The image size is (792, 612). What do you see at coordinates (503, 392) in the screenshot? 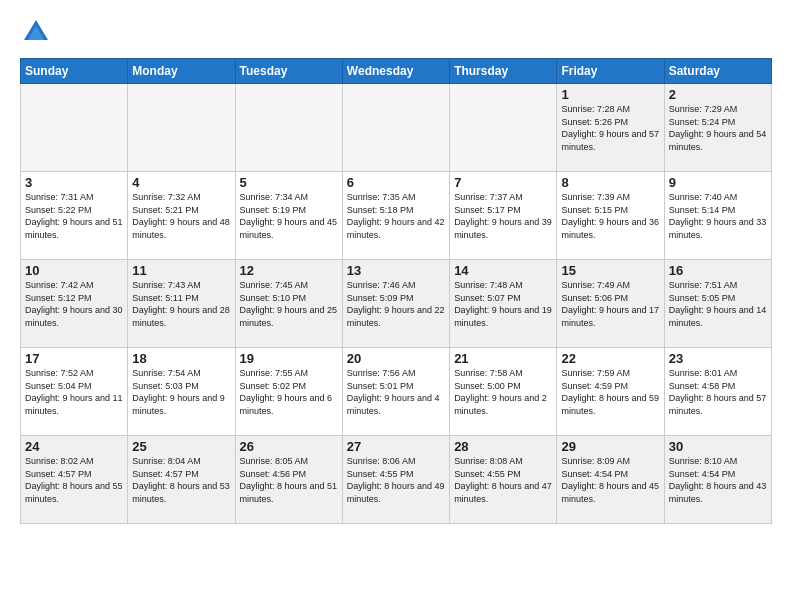
I see `day-info: Sunrise: 7:58 AMSunset: 5:00 PMDaylight:…` at bounding box center [503, 392].